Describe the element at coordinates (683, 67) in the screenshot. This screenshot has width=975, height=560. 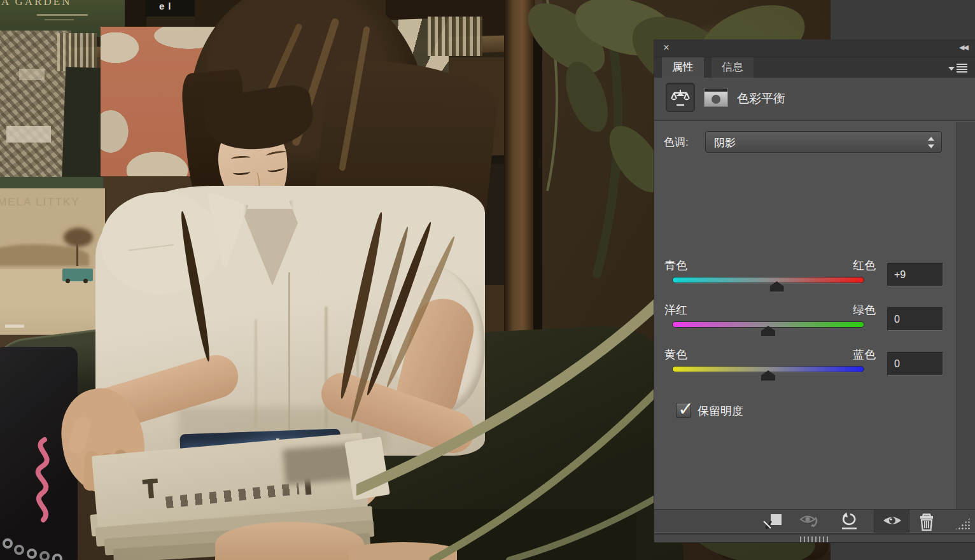
I see `tab-properties: 属性` at that location.